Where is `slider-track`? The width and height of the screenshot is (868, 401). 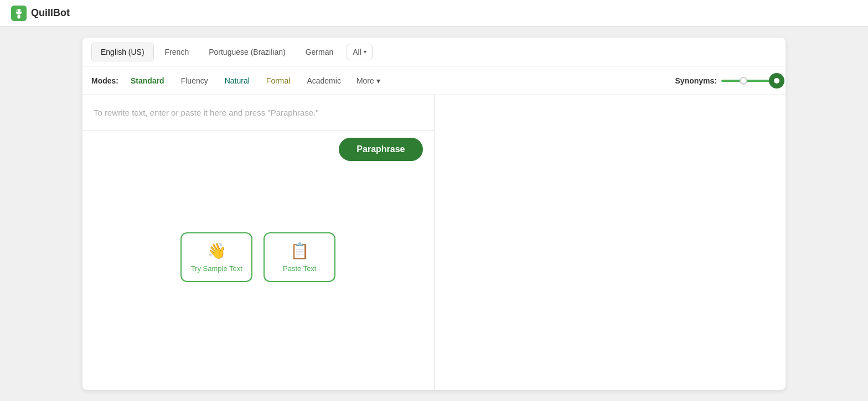 slider-track is located at coordinates (749, 81).